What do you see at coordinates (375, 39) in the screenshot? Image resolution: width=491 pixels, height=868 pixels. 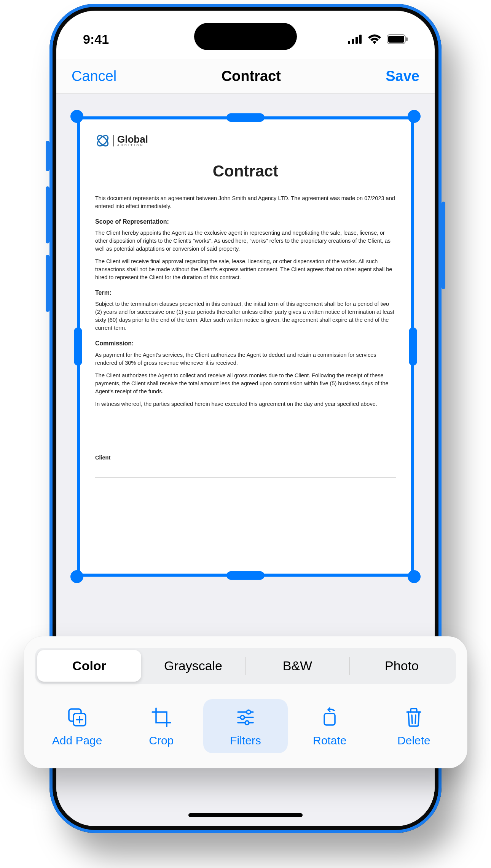 I see `wifi-icon` at bounding box center [375, 39].